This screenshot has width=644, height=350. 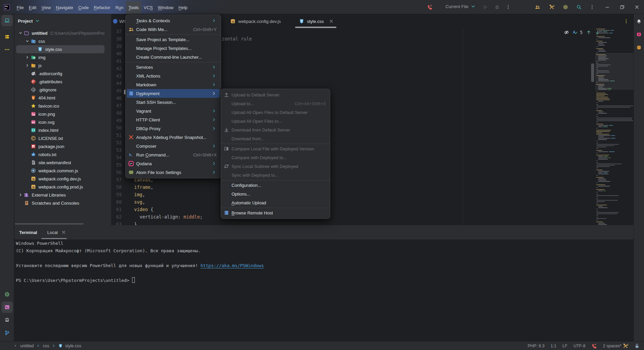 I want to click on ai-chat-icon, so click(x=639, y=35).